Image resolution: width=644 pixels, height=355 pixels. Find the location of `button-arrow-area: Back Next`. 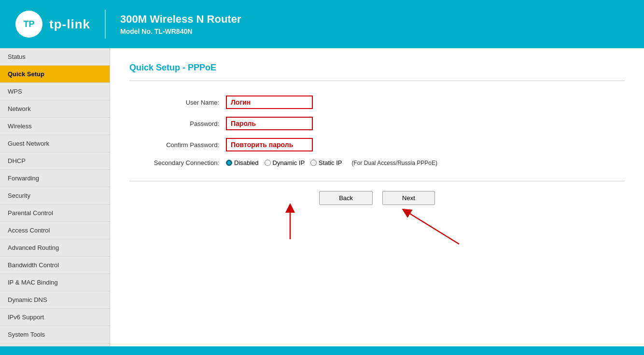

button-arrow-area: Back Next is located at coordinates (377, 220).